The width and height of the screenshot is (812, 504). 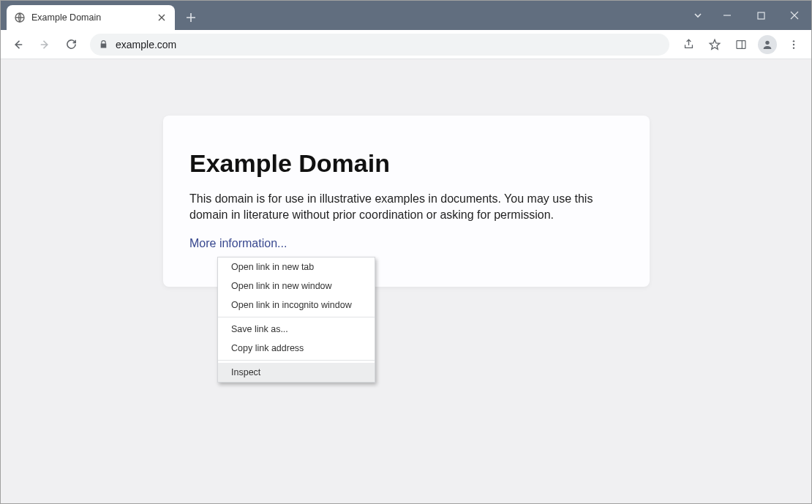 I want to click on page-heading: Example Domain, so click(x=407, y=164).